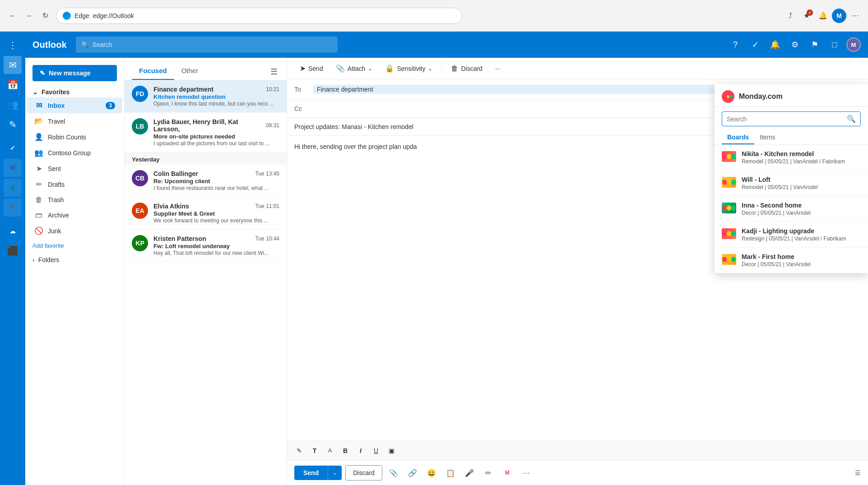 This screenshot has width=868, height=485. What do you see at coordinates (791, 209) in the screenshot?
I see `monday-list-item: Inna - Second home Decor | 05/05/21 | Va…` at bounding box center [791, 209].